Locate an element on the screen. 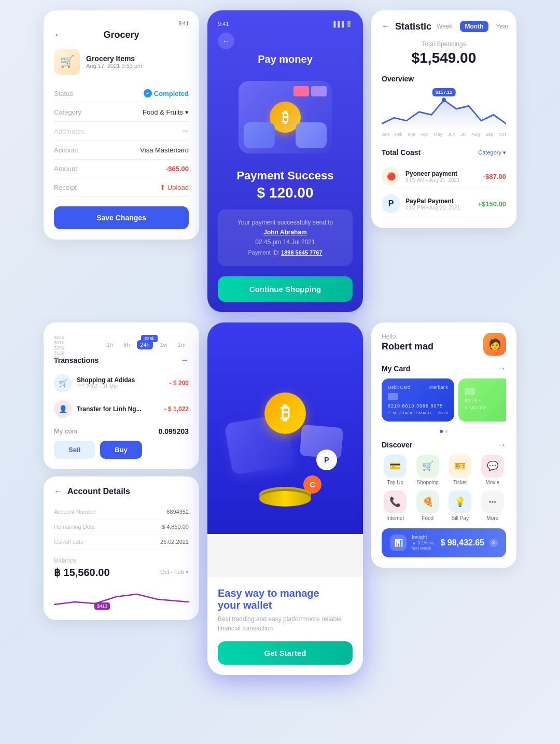  sell-button: Sell is located at coordinates (75, 450).